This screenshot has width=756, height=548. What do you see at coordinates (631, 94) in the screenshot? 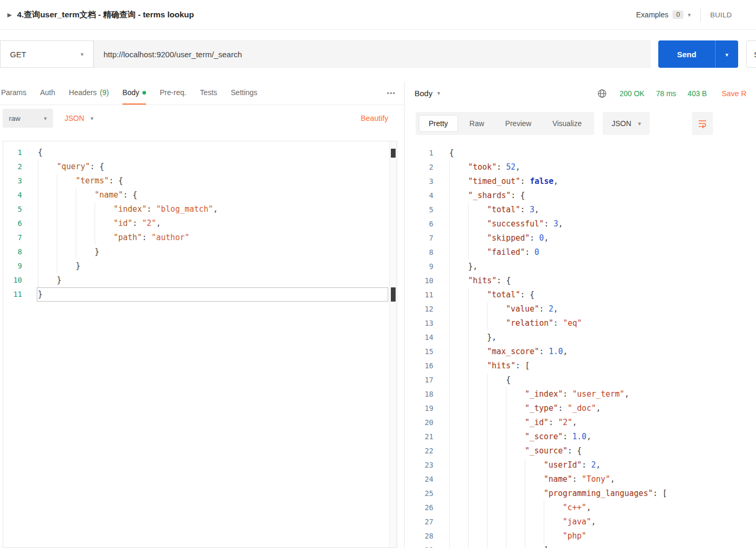
I see `status-badge: 200 OK` at bounding box center [631, 94].